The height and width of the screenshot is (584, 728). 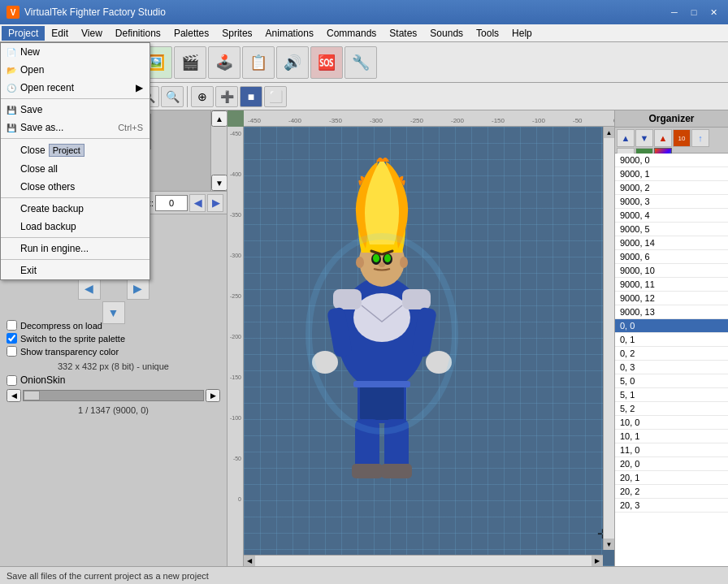 I want to click on menu-close: Close Project, so click(x=75, y=150).